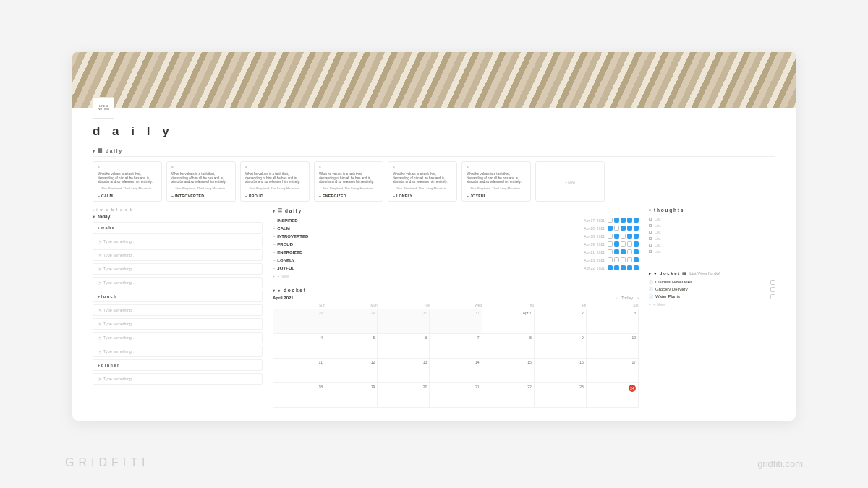 The image size is (868, 488). What do you see at coordinates (627, 298) in the screenshot?
I see `cal-today: Today` at bounding box center [627, 298].